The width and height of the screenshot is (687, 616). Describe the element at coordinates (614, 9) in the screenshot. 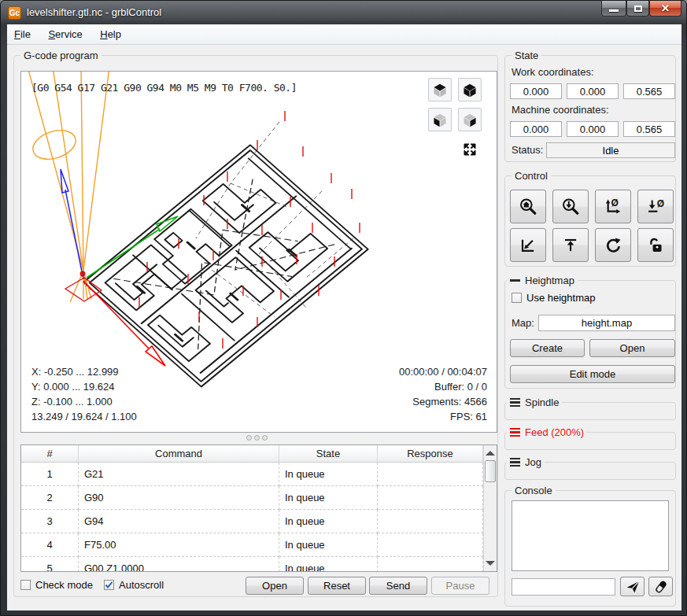

I see `minimize-button` at that location.